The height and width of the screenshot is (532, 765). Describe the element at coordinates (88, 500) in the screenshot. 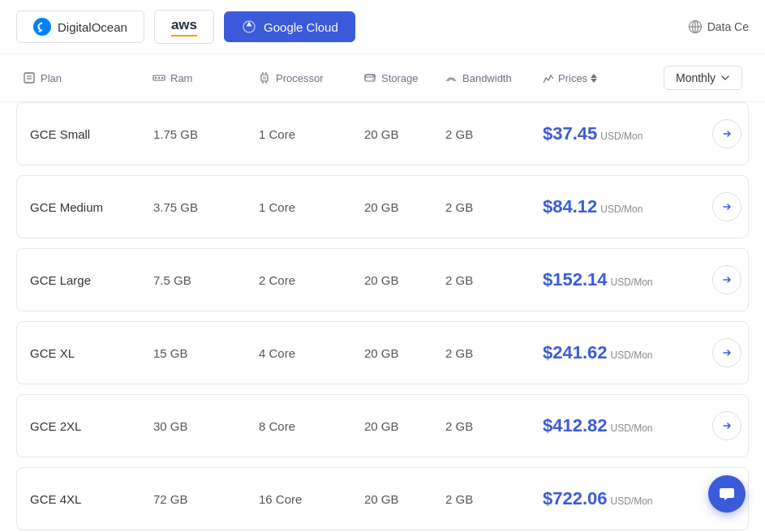

I see `row-plan-5: GCE 4XL` at that location.